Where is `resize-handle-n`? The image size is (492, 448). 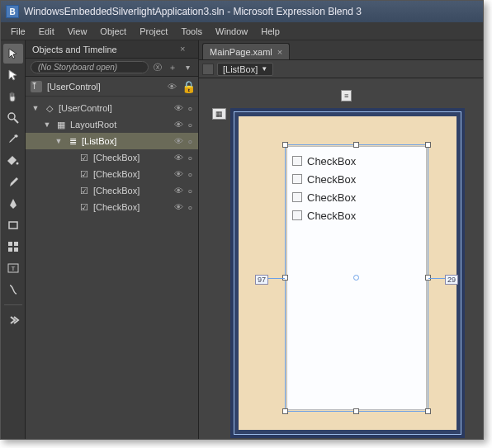
resize-handle-n is located at coordinates (357, 145).